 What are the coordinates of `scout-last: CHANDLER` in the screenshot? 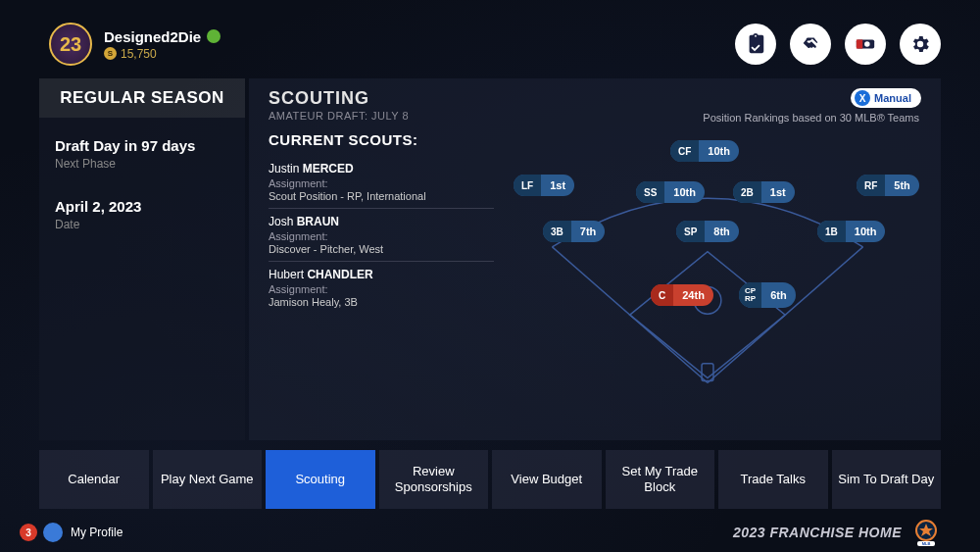 It's located at (339, 275).